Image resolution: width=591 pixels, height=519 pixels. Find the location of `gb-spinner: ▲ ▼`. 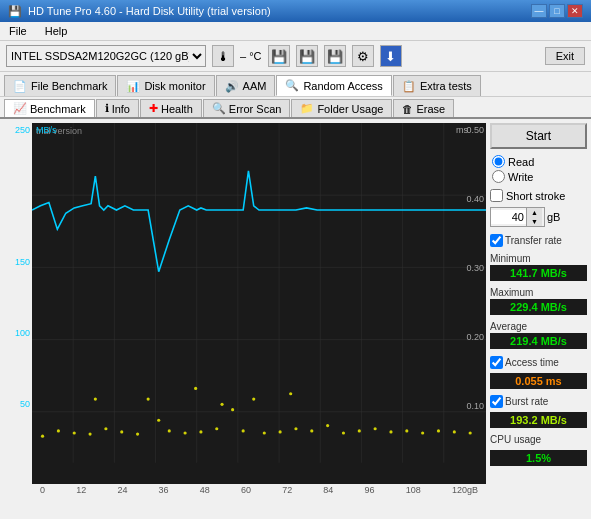

gb-spinner: ▲ ▼ is located at coordinates (518, 217).